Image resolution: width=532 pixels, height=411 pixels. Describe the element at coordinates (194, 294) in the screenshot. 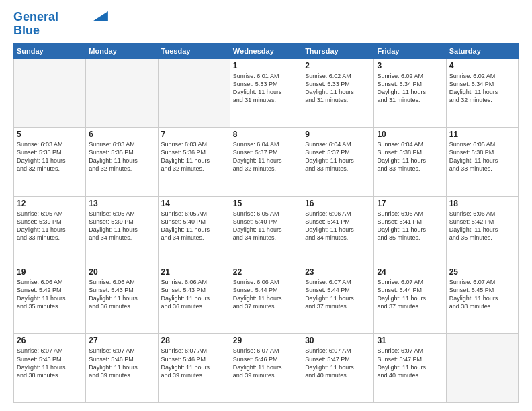

I see `day-info: Sunrise: 6:06 AMSunset: 5:43 PMDaylight:…` at that location.